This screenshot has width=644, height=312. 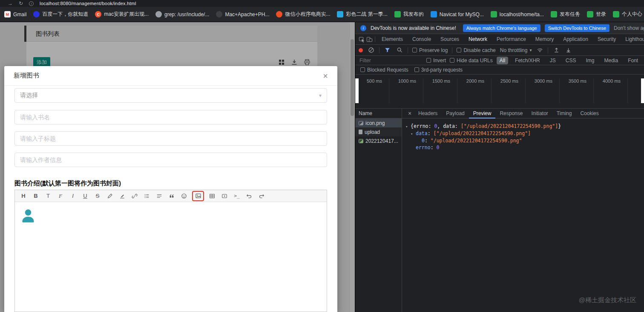 I want to click on underline-icon: U, so click(x=85, y=196).